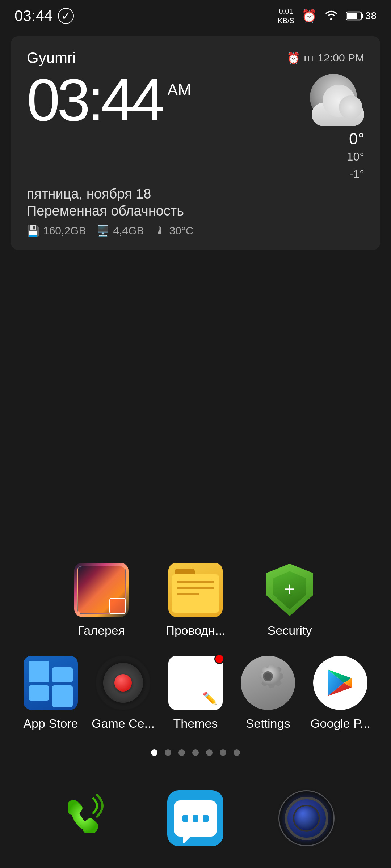 The image size is (391, 868). Describe the element at coordinates (51, 693) in the screenshot. I see `app-appstore: App Store` at that location.